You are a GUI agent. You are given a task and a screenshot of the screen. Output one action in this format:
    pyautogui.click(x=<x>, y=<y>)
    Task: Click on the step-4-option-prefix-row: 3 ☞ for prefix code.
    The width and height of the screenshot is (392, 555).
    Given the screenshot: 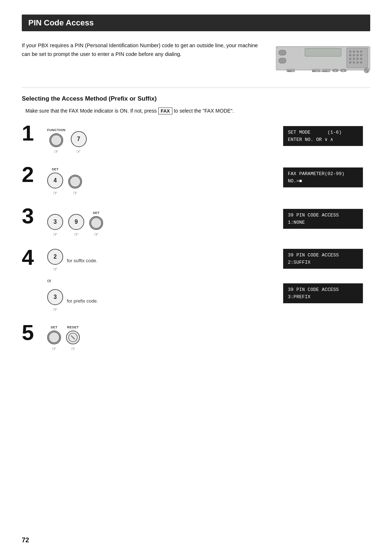 What is the action you would take?
    pyautogui.click(x=87, y=301)
    